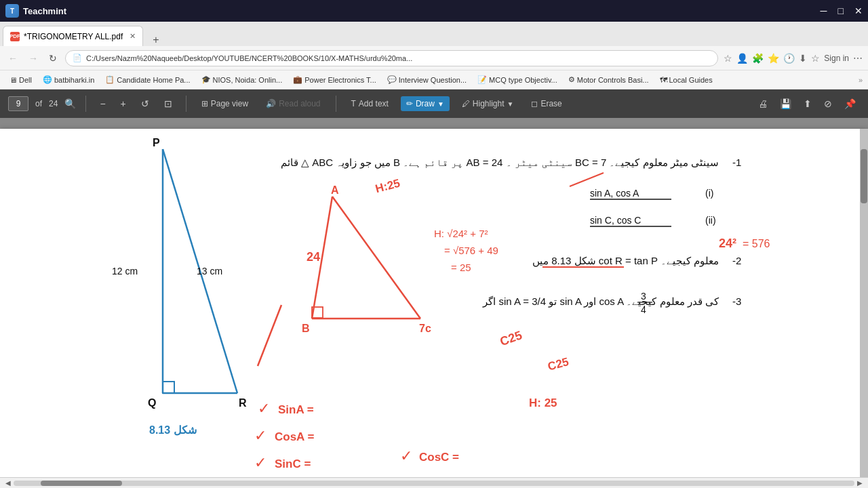  I want to click on svg-text: = 25, so click(461, 267).